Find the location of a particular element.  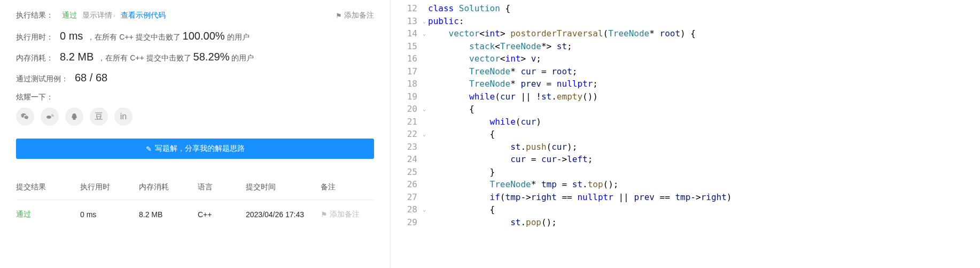

code-line: } is located at coordinates (704, 172).